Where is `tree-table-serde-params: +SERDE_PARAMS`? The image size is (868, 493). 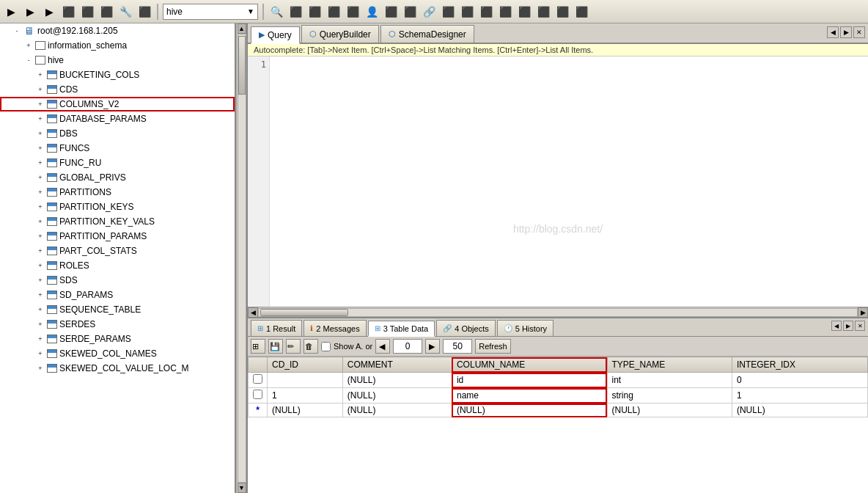 tree-table-serde-params: +SERDE_PARAMS is located at coordinates (117, 339).